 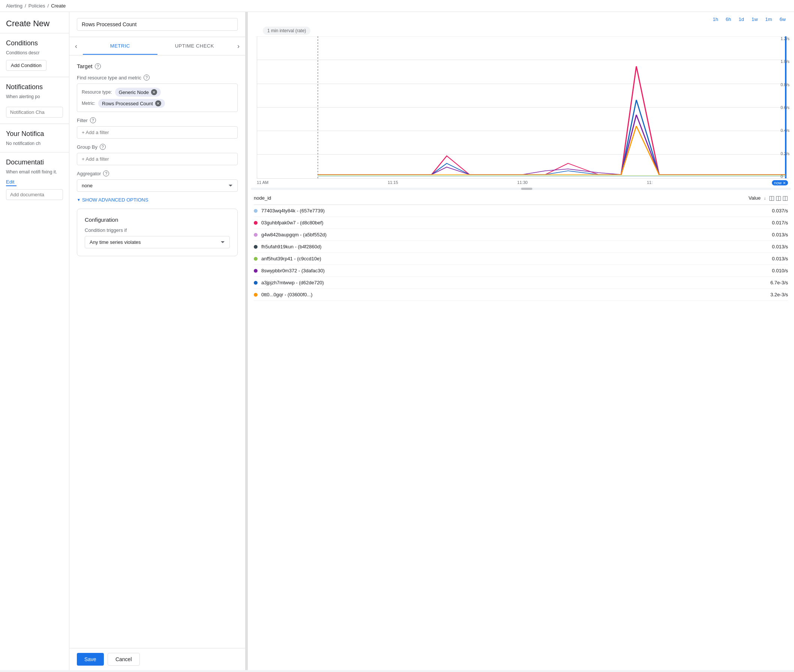 I want to click on time-btn-6w: 6w, so click(x=783, y=19).